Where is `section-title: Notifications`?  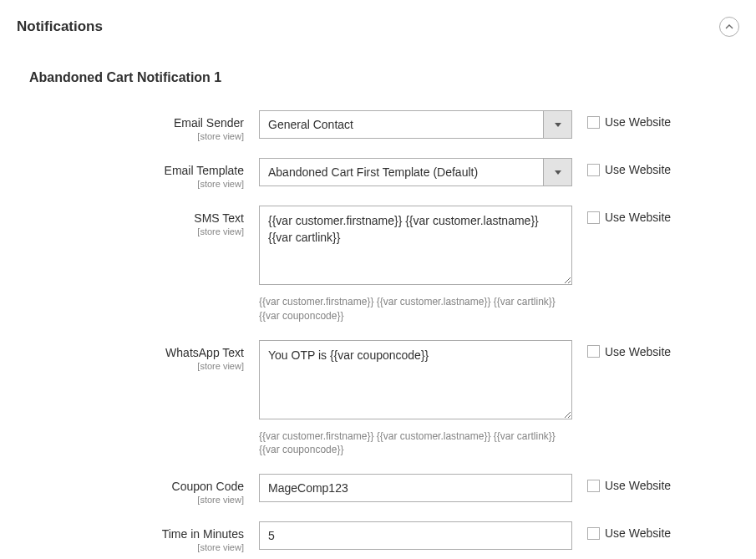
section-title: Notifications is located at coordinates (60, 27).